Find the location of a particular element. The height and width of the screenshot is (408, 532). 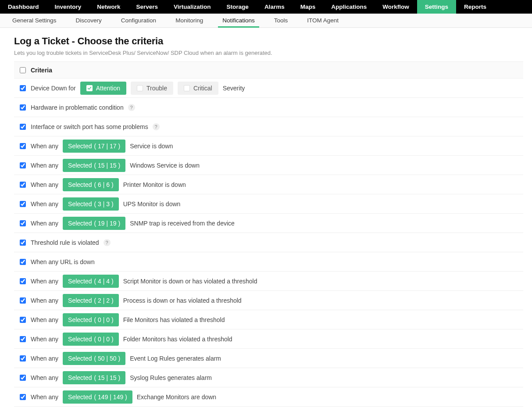

selected-count-button: Selected( 4 | 4 ) is located at coordinates (91, 281).